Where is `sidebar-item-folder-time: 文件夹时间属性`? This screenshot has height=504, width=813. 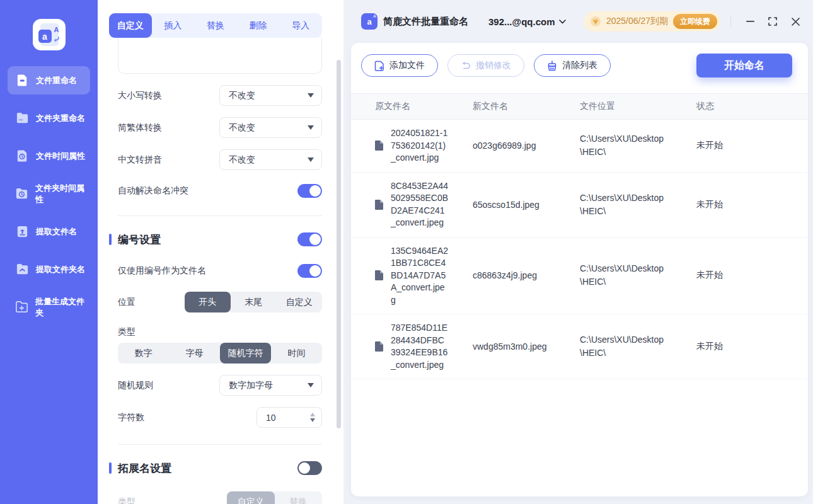 sidebar-item-folder-time: 文件夹时间属性 is located at coordinates (49, 194).